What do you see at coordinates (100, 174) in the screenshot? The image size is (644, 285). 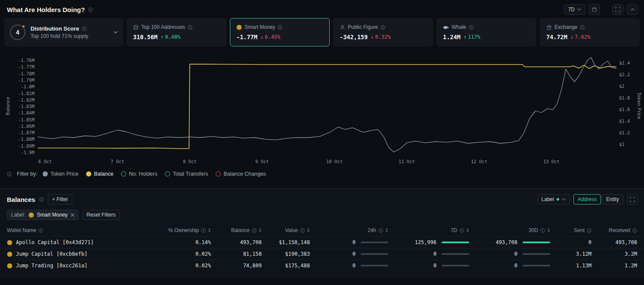 I see `filter-option-balance: Balance` at bounding box center [100, 174].